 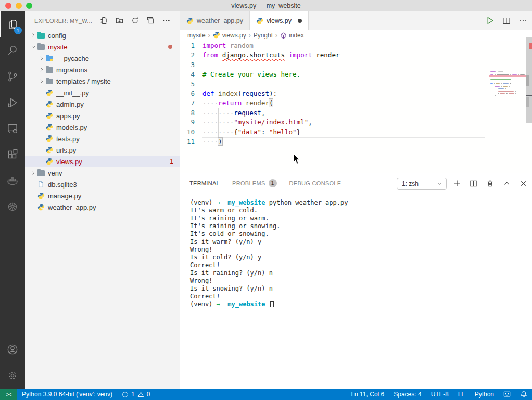 I want to click on problems-status: 1 0, so click(x=136, y=394).